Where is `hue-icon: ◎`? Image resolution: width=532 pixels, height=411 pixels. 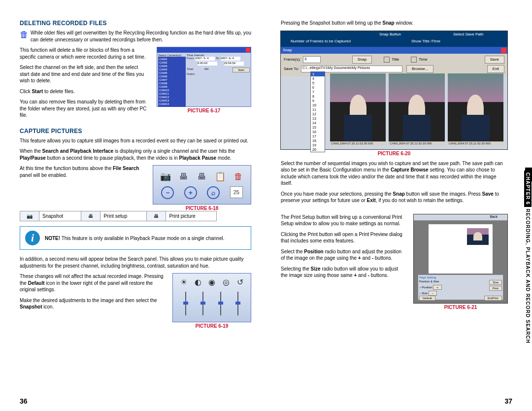
hue-icon: ◎ is located at coordinates (226, 282).